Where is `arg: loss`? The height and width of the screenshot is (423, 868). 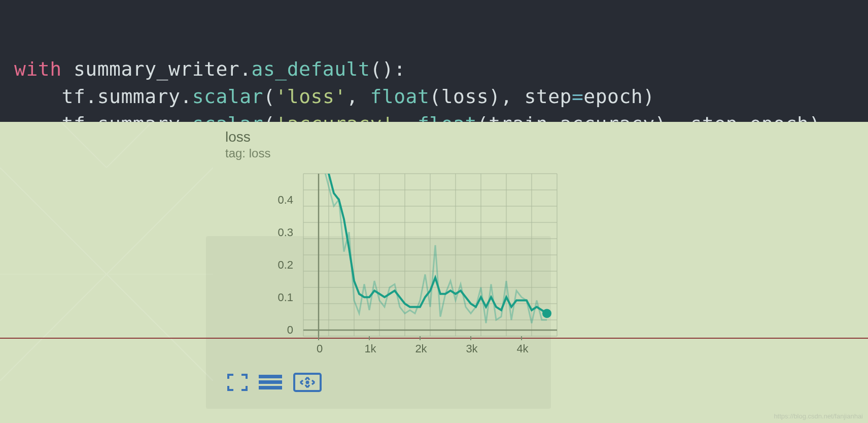 arg: loss is located at coordinates (465, 96).